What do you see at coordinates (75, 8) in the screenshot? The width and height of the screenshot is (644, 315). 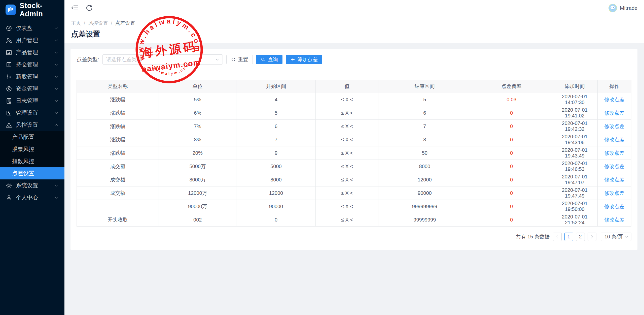 I see `collapse-menu-icon` at bounding box center [75, 8].